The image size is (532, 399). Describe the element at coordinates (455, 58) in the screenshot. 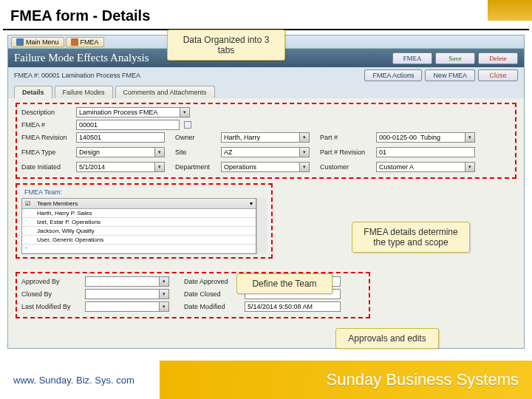

I see `save-button: Save` at that location.